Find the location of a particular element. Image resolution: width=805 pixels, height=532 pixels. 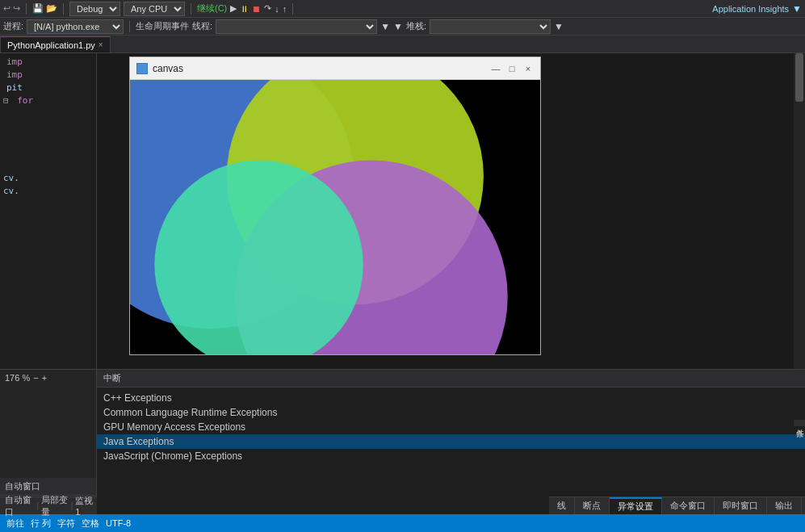

watch-tab: 监视 1 is located at coordinates (85, 505).